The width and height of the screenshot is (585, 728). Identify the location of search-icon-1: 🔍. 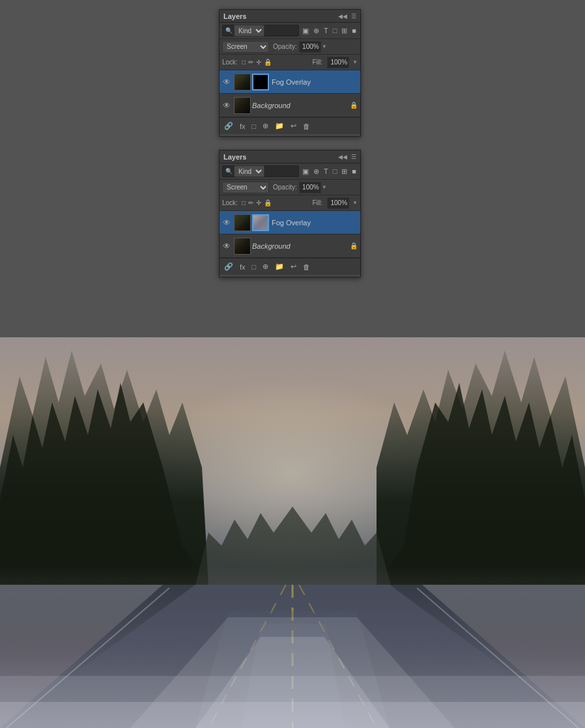
(229, 31).